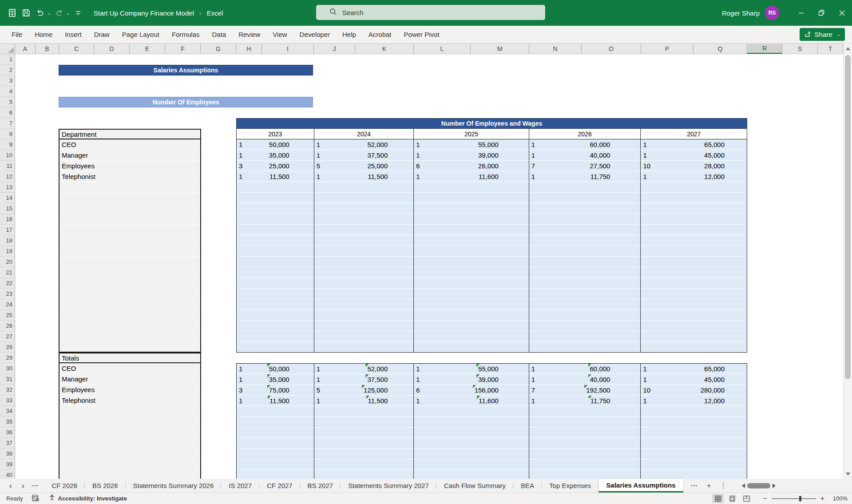 The width and height of the screenshot is (852, 504). Describe the element at coordinates (469, 401) in the screenshot. I see `cell-wage: 11,600` at that location.